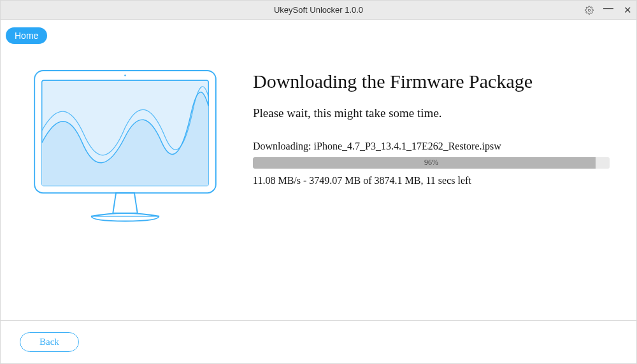  Describe the element at coordinates (435, 113) in the screenshot. I see `page-subtext: Please wait, this might take some time.` at that location.